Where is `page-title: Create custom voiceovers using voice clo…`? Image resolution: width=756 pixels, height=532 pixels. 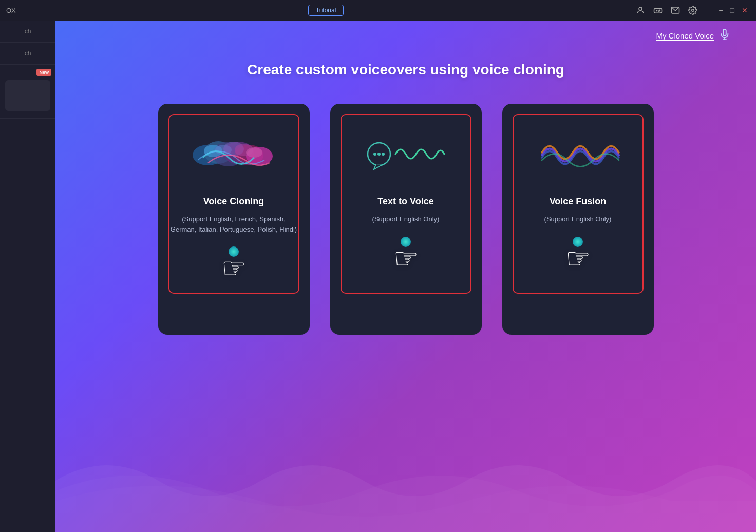
page-title: Create custom voiceovers using voice clo… is located at coordinates (406, 70).